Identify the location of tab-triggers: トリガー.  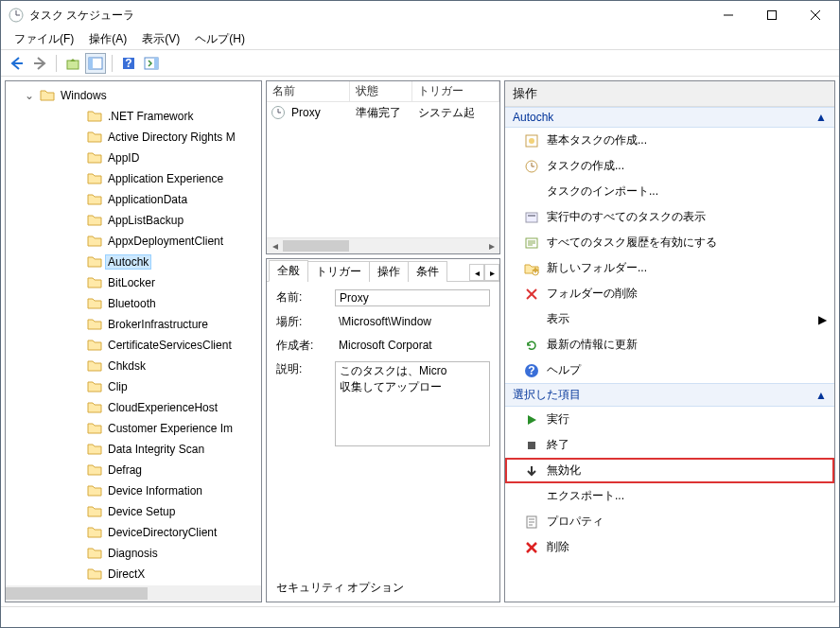
(339, 271).